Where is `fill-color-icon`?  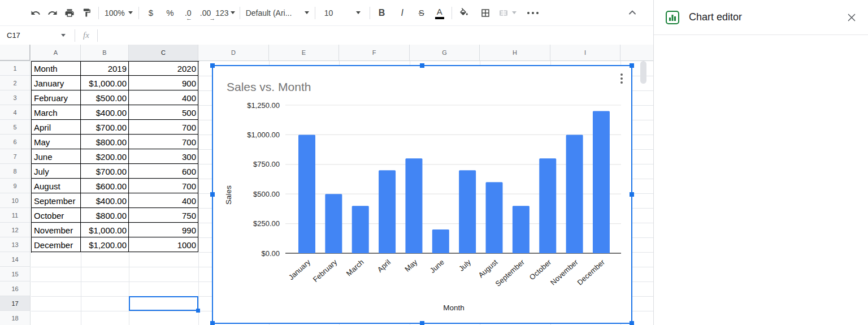 fill-color-icon is located at coordinates (464, 13).